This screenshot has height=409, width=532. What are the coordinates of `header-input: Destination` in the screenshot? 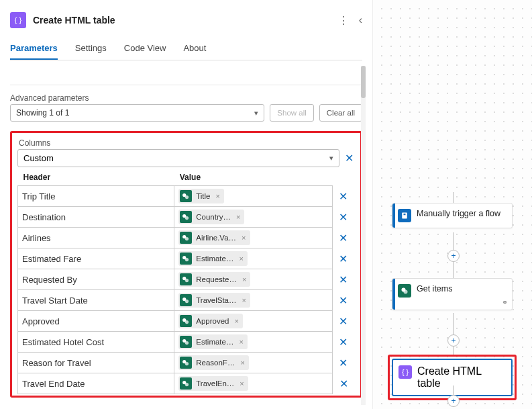 It's located at (97, 218).